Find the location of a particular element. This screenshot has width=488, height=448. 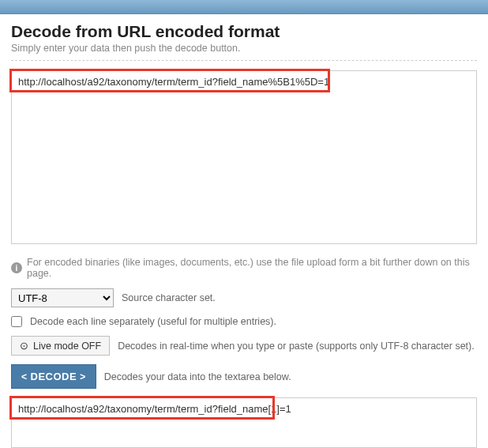

chevron-right-icon: > is located at coordinates (83, 377).